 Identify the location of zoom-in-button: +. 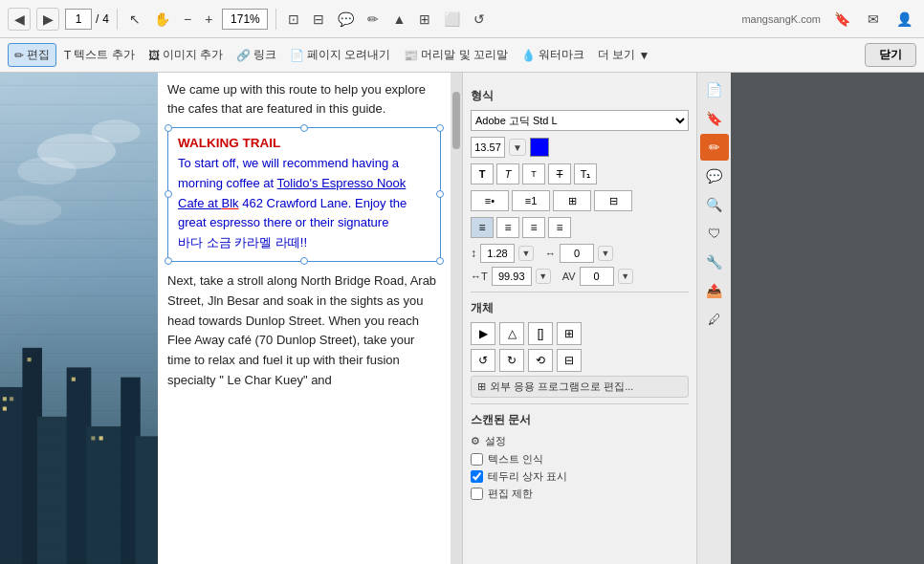
(209, 19).